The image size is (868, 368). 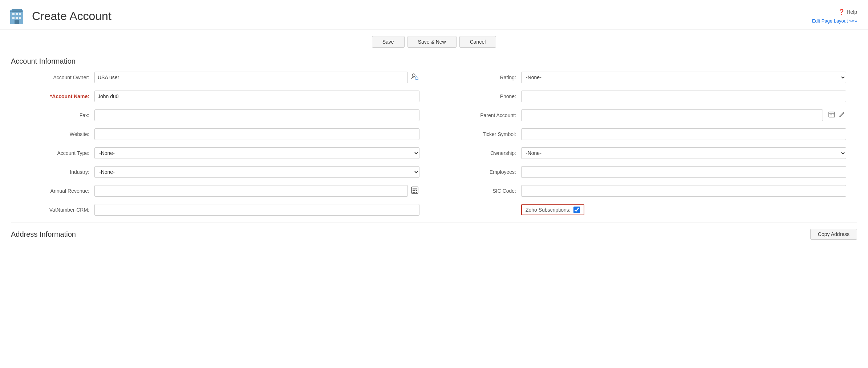 I want to click on account-type-label: Account Type:, so click(x=58, y=153).